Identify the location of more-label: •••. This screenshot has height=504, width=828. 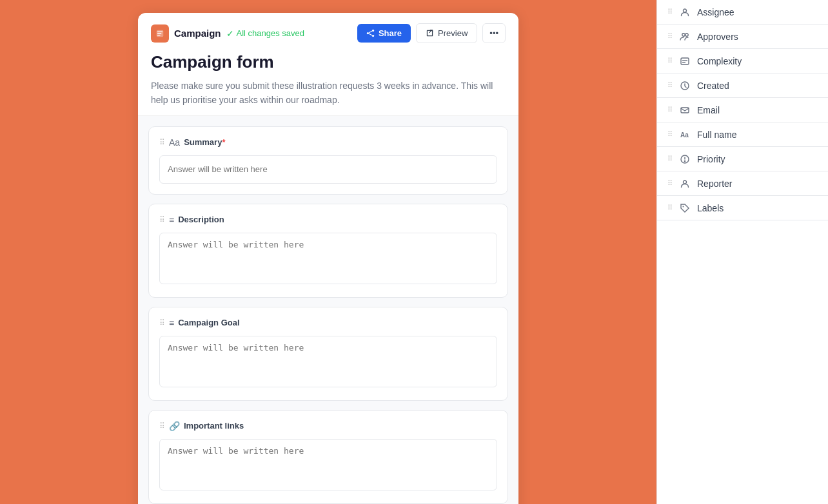
(494, 34).